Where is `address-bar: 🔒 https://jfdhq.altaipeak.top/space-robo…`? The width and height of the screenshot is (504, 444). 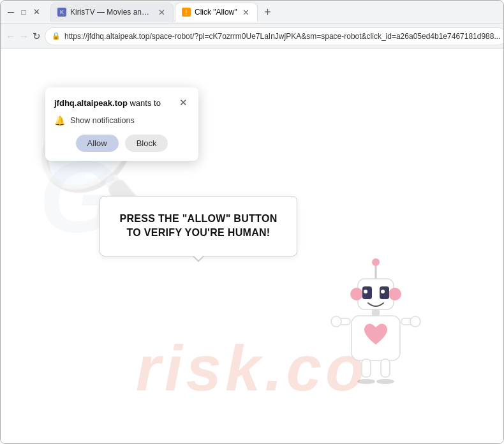 address-bar: 🔒 https://jfdhq.altaipeak.top/space-robo… is located at coordinates (274, 36).